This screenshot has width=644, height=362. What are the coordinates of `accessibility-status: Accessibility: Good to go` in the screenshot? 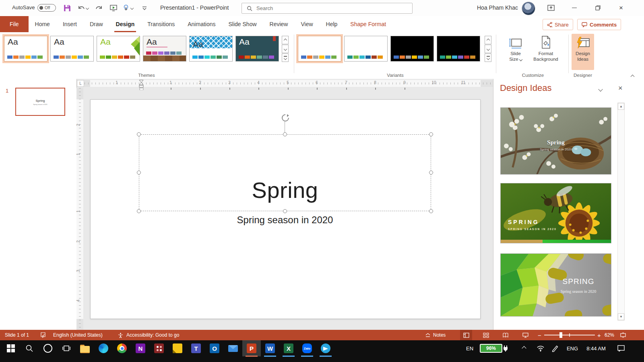 It's located at (153, 335).